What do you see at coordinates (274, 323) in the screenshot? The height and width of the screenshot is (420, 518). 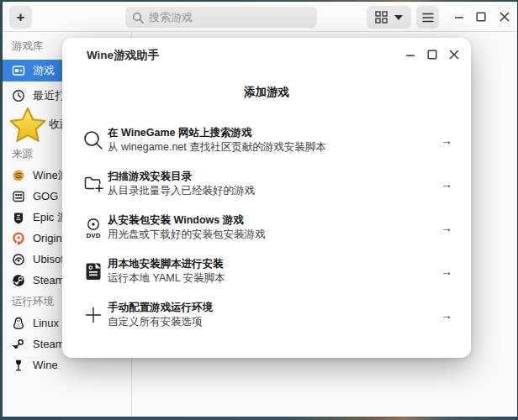 I see `option-subtitle: 自定义所有安装选项` at bounding box center [274, 323].